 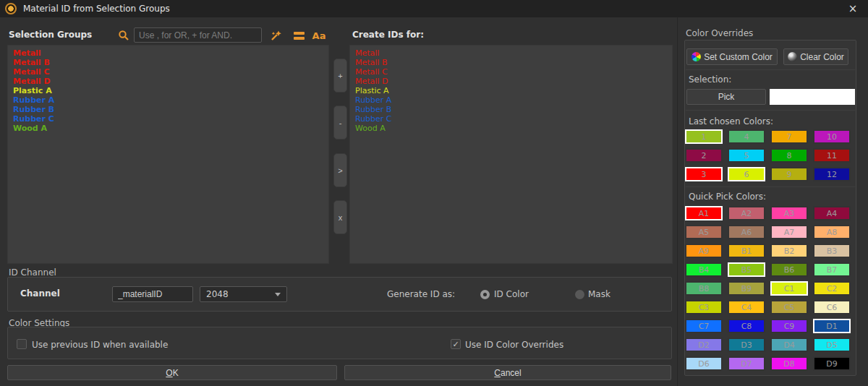 I want to click on resolution-dropdown: 2048, so click(x=243, y=294).